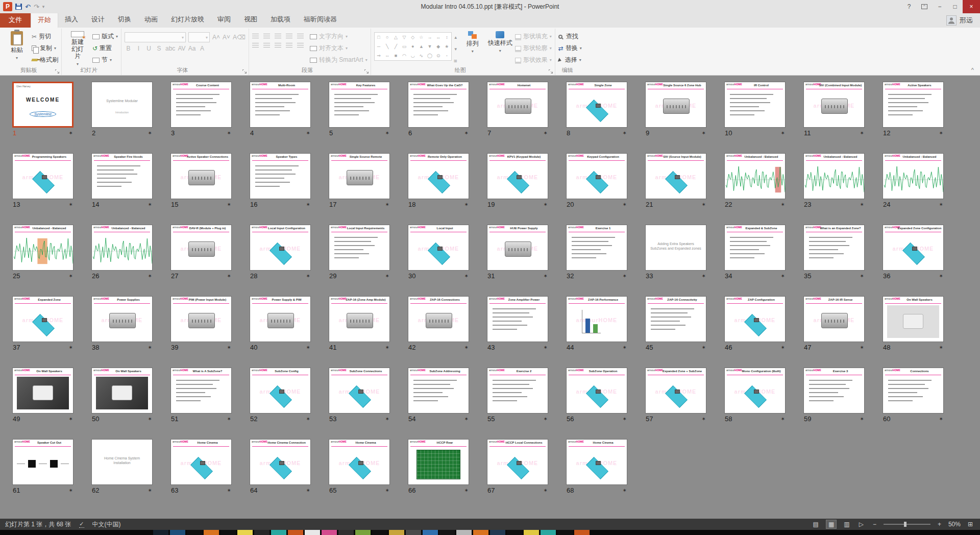 The width and height of the screenshot is (980, 535). I want to click on slide-thumbnail: Adding Extra Speakers SubZones and Expan…, so click(676, 248).